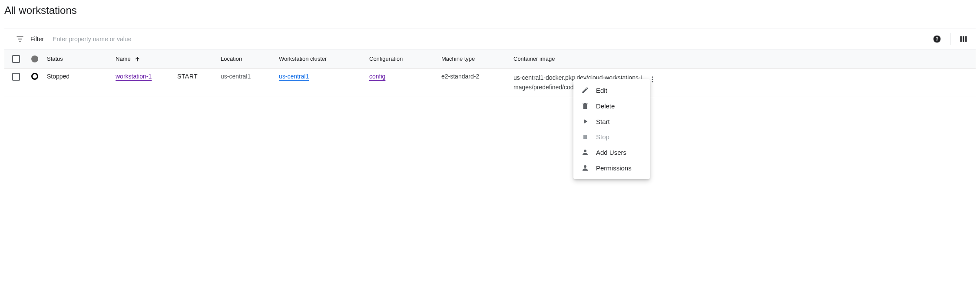  I want to click on config-link: config, so click(377, 76).